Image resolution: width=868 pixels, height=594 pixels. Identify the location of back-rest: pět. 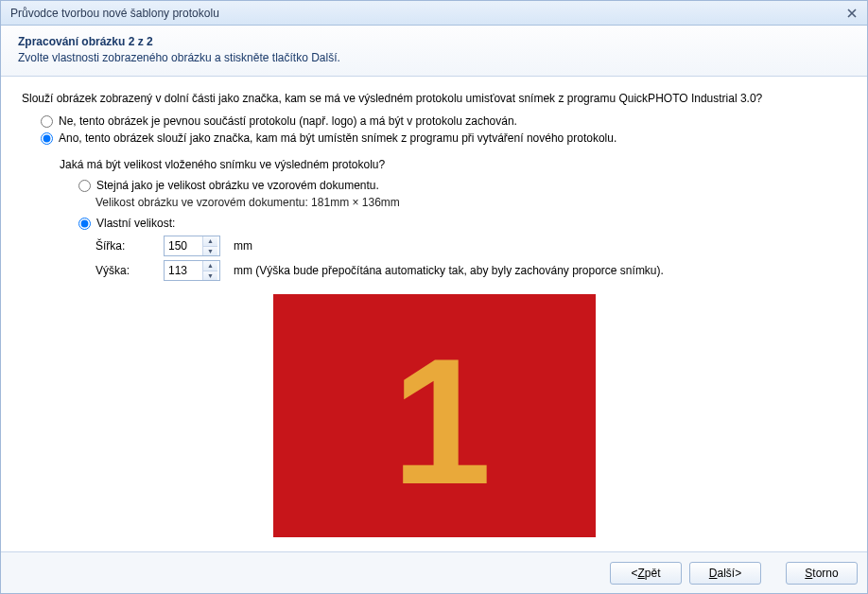
(652, 573).